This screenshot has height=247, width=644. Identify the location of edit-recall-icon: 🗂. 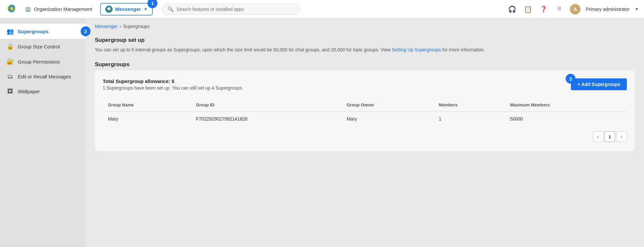
(10, 76).